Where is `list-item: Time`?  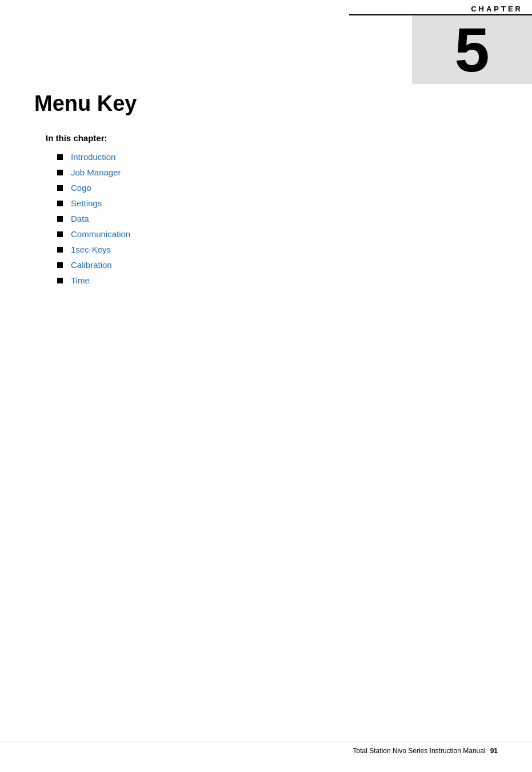
list-item: Time is located at coordinates (278, 280).